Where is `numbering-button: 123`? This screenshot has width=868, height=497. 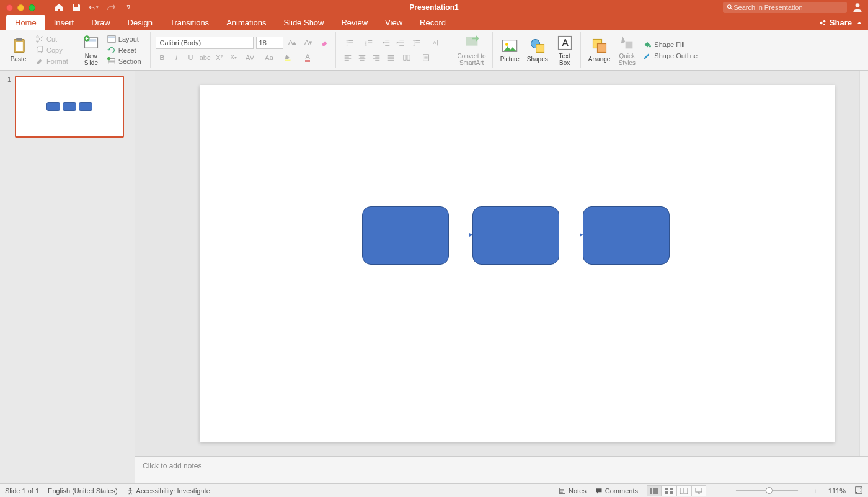 numbering-button: 123 is located at coordinates (370, 43).